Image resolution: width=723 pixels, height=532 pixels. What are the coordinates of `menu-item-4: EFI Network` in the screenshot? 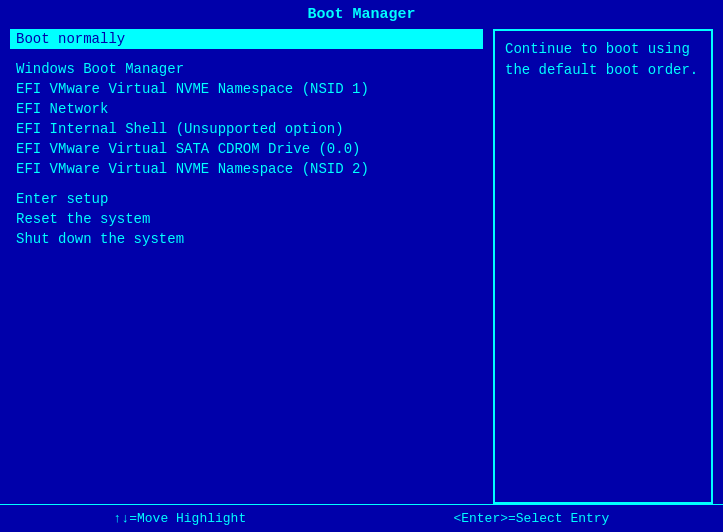 It's located at (246, 109).